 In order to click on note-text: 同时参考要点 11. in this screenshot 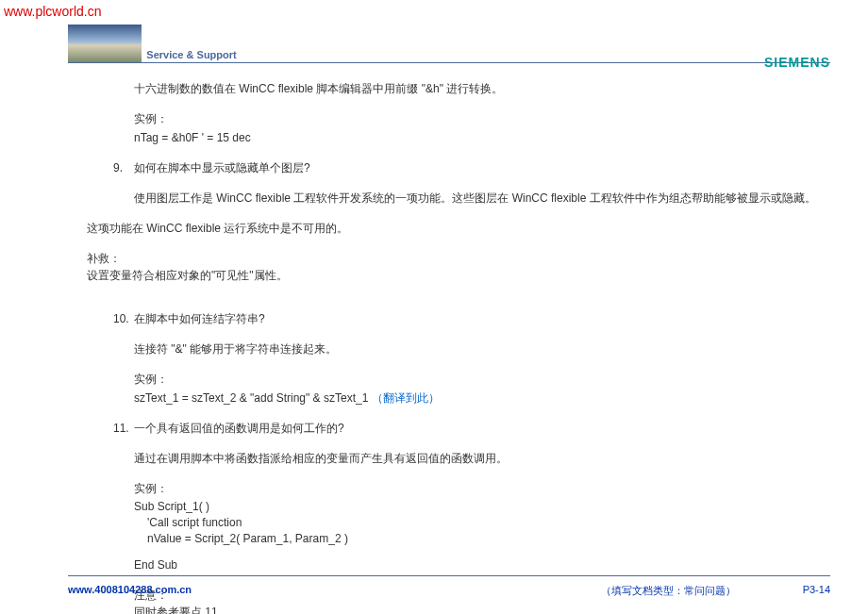, I will do `click(482, 609)`.